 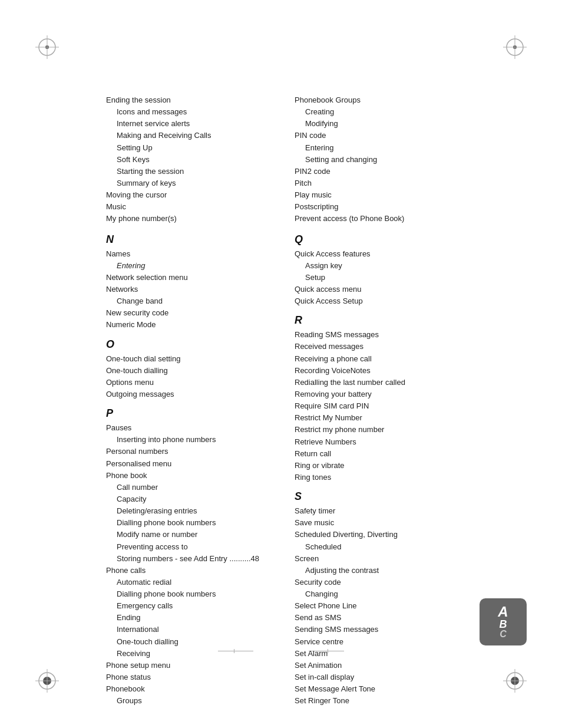 What do you see at coordinates (191, 582) in the screenshot?
I see `list-item: Automatic redial` at bounding box center [191, 582].